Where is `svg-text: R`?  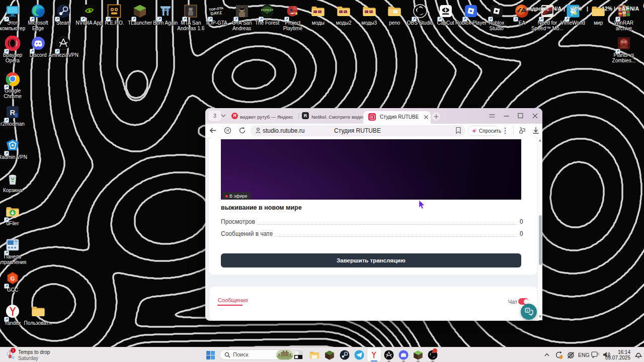 svg-text: R is located at coordinates (13, 113).